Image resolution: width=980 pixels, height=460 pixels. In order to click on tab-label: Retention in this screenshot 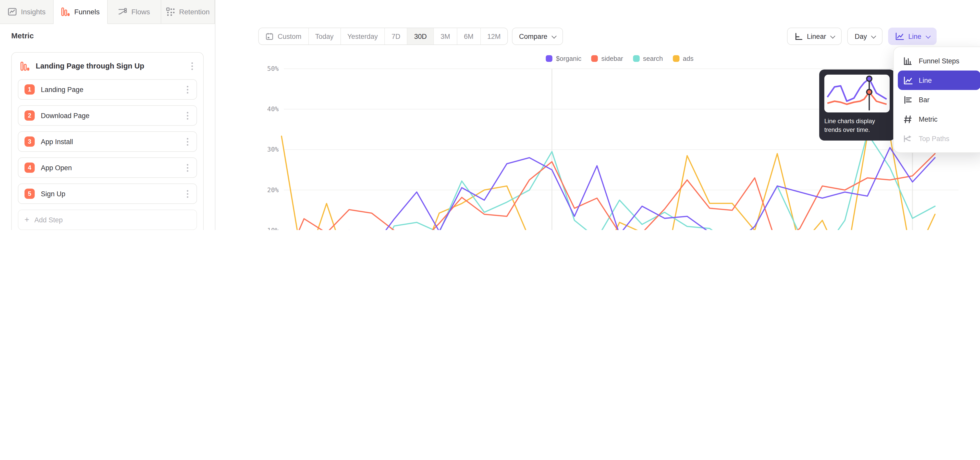, I will do `click(194, 12)`.